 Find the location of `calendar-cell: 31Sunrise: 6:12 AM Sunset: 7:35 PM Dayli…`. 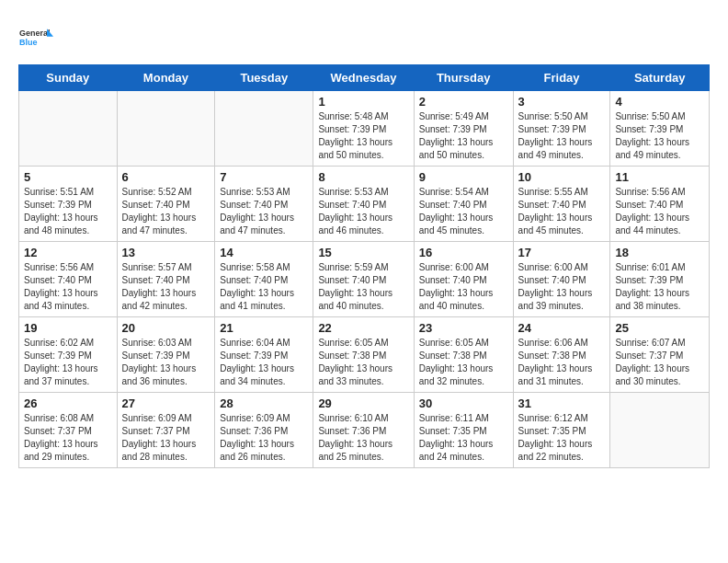

calendar-cell: 31Sunrise: 6:12 AM Sunset: 7:35 PM Dayli… is located at coordinates (562, 431).